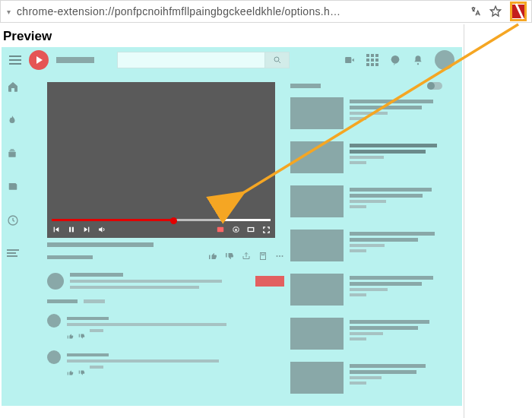 The width and height of the screenshot is (532, 418). Describe the element at coordinates (496, 11) in the screenshot. I see `star-icon` at that location.